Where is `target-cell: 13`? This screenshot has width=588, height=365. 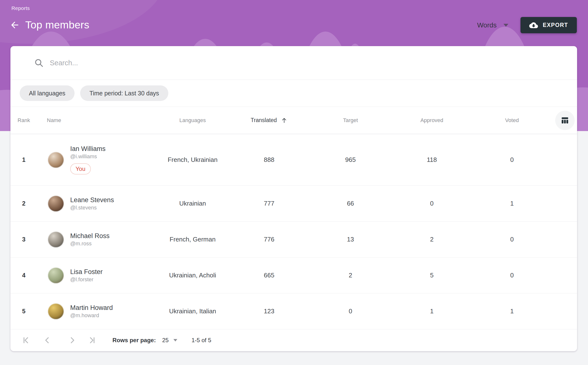
target-cell: 13 is located at coordinates (350, 239).